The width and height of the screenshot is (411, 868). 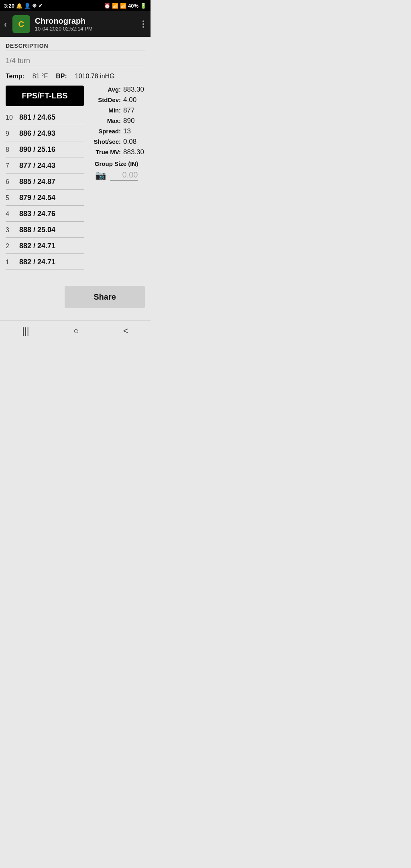 What do you see at coordinates (45, 198) in the screenshot?
I see `shot-row: 5 879 / 24.54` at bounding box center [45, 198].